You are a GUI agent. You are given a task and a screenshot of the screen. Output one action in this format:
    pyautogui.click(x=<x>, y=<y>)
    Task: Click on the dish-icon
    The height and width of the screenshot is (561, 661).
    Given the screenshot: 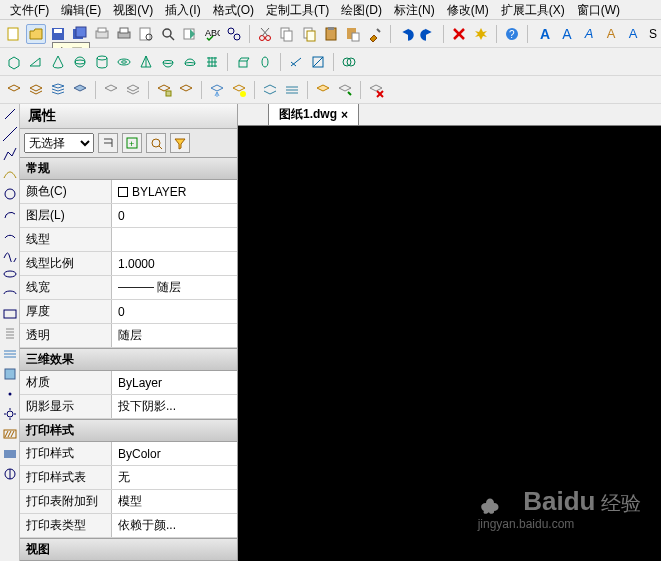 What is the action you would take?
    pyautogui.click(x=168, y=62)
    